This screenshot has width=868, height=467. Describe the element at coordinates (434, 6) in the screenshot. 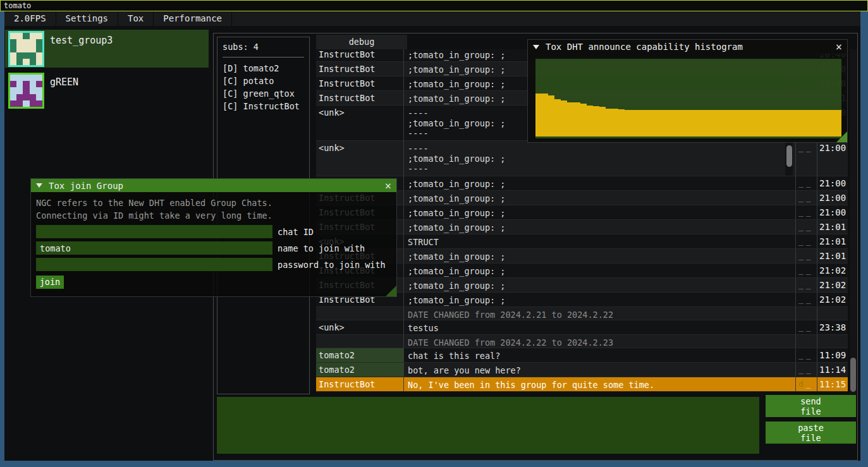

I see `window-title-bar: tomato` at that location.